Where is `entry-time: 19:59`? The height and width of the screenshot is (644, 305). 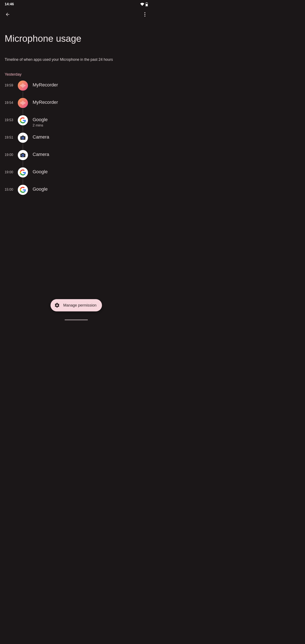
entry-time: 19:59 is located at coordinates (11, 84).